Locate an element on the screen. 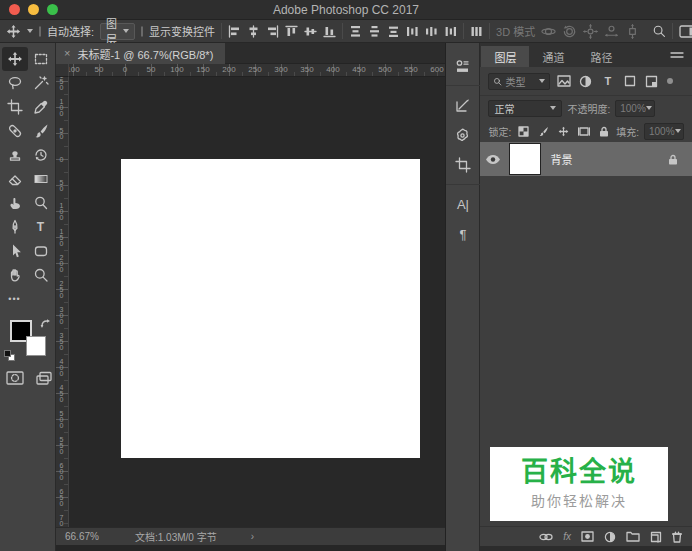 Image resolution: width=692 pixels, height=551 pixels. properties-panel-icon is located at coordinates (463, 105).